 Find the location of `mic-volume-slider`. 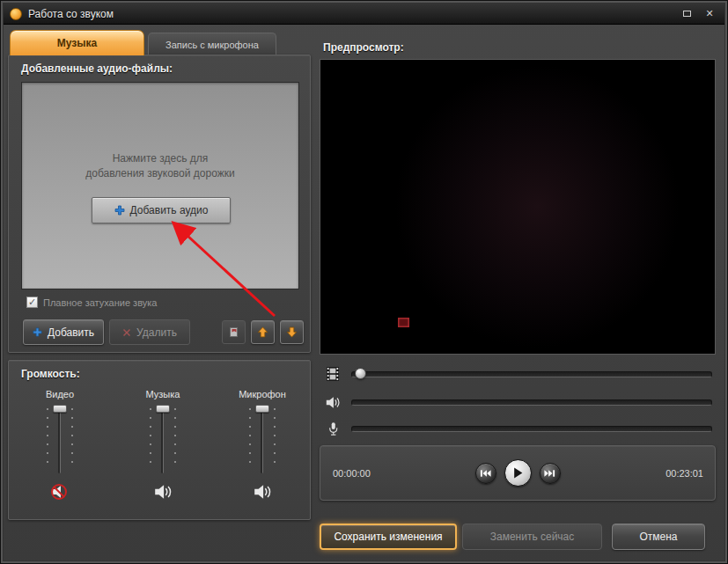

mic-volume-slider is located at coordinates (262, 439).